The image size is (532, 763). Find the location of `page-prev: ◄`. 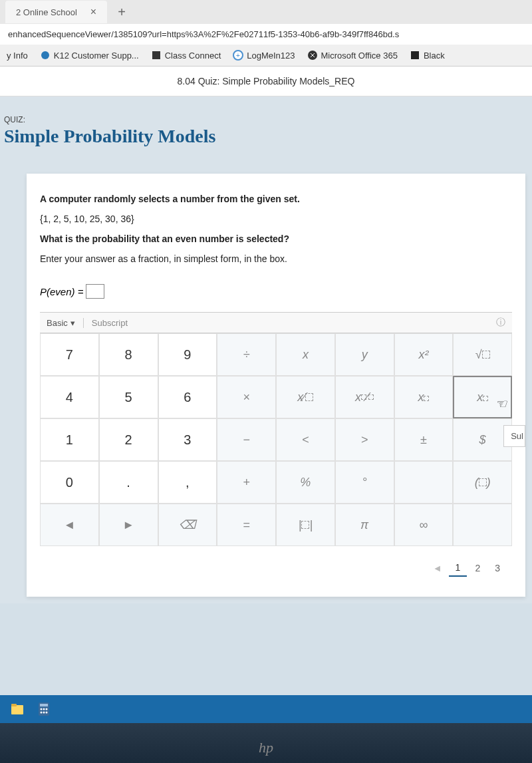

page-prev: ◄ is located at coordinates (438, 568).